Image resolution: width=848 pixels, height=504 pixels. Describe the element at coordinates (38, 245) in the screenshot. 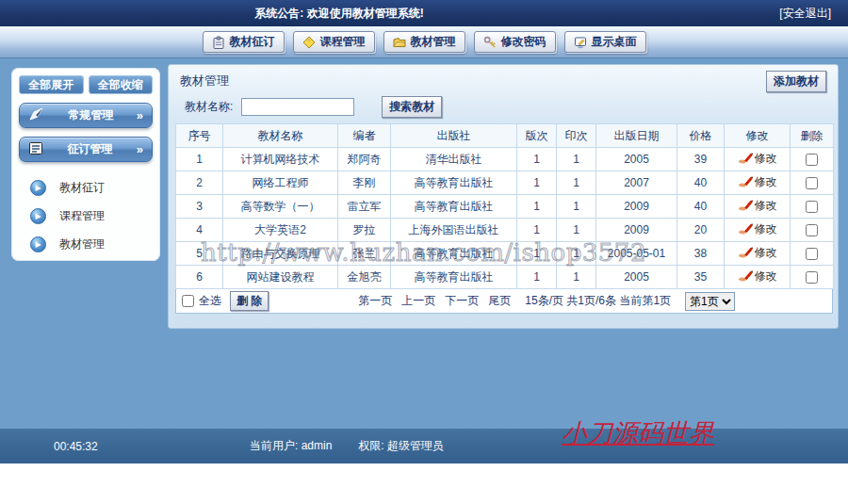

I see `play-circle-icon: ▶` at that location.